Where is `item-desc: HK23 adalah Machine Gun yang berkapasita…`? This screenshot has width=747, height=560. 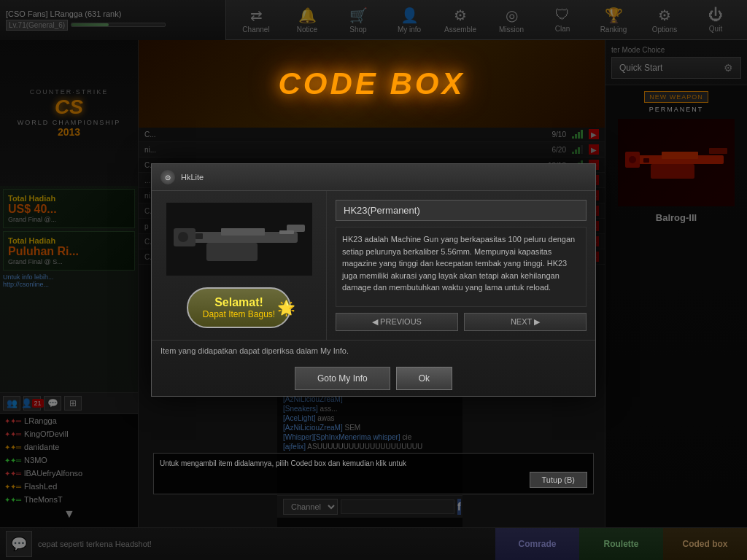 item-desc: HK23 adalah Machine Gun yang berkapasita… is located at coordinates (461, 267).